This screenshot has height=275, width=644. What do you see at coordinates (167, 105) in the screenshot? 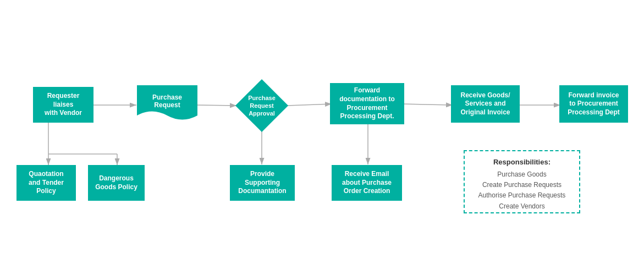
I see `purchase-request-box: PurchaseRequest` at bounding box center [167, 105].